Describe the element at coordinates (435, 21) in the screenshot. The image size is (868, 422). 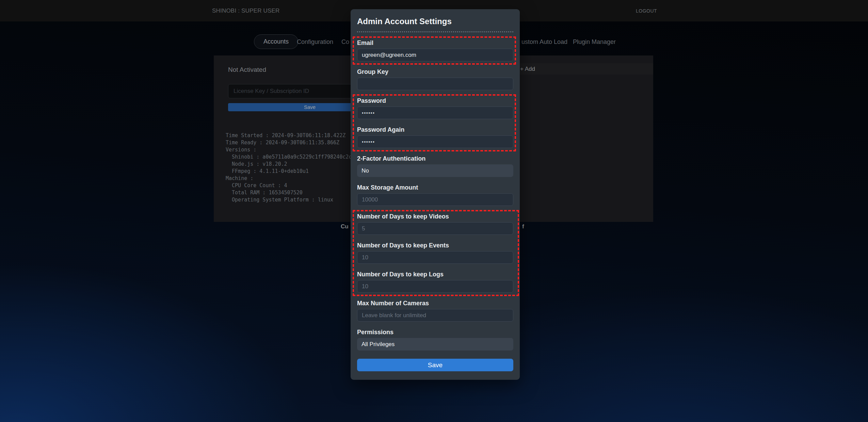
I see `modal-title: Admin Account Settings` at that location.